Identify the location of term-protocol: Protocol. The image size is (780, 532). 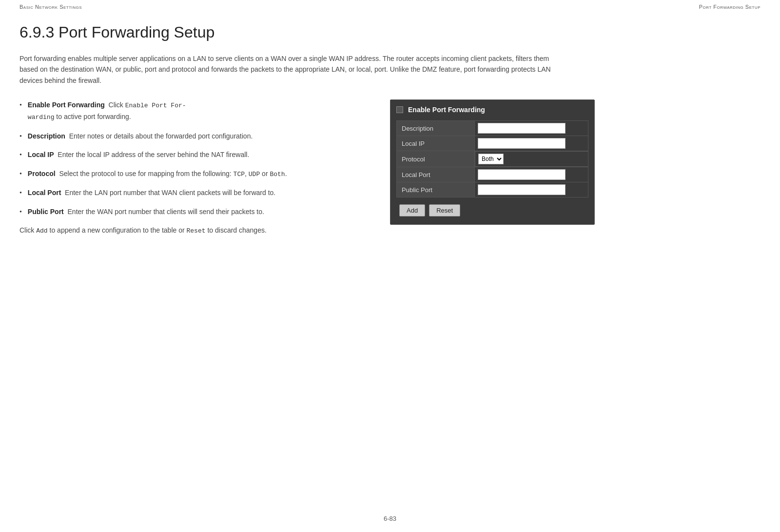
(42, 174).